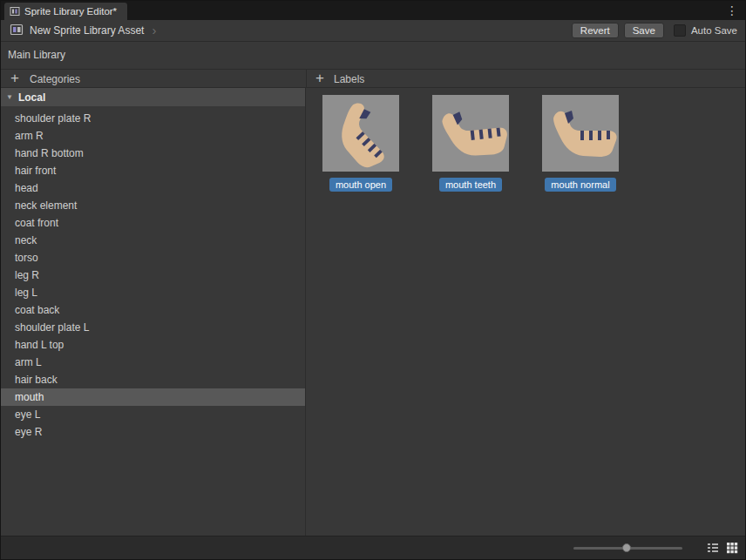  Describe the element at coordinates (37, 55) in the screenshot. I see `main-library-label: Main Library` at that location.